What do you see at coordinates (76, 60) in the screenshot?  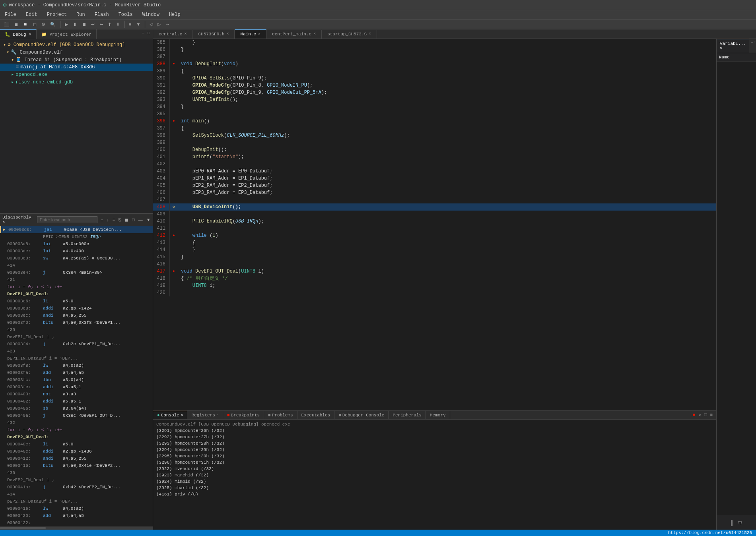 I see `tree-item-thread: ▾ 🧵 Thread #1 (Suspended : Breakpoint)` at bounding box center [76, 60].